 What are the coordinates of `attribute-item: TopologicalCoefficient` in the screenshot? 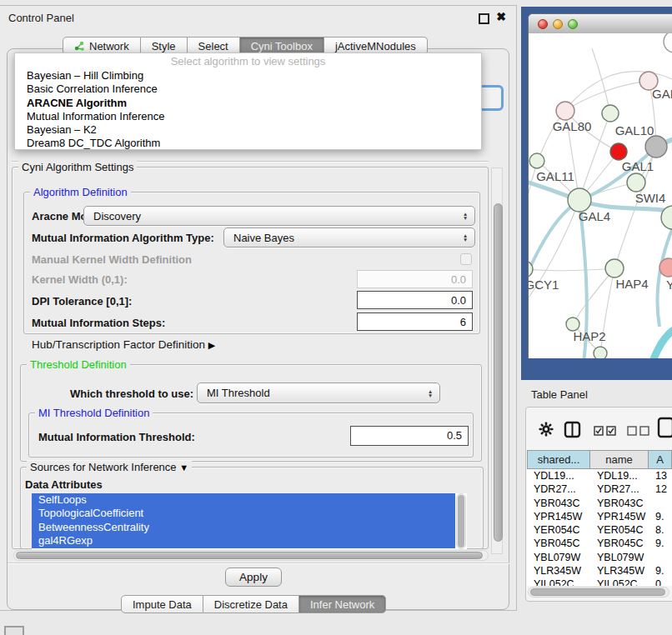 It's located at (243, 513).